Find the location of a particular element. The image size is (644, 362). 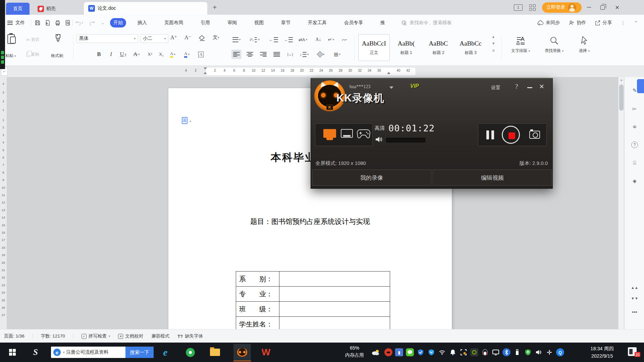

missing-font-button: T?缺失字体 is located at coordinates (190, 336).